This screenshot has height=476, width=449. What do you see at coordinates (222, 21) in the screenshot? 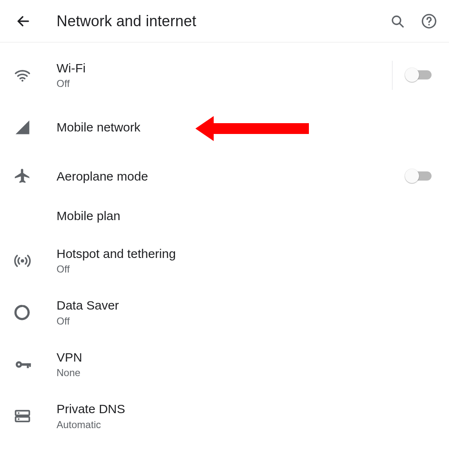
I see `page-title: Network and internet` at bounding box center [222, 21].